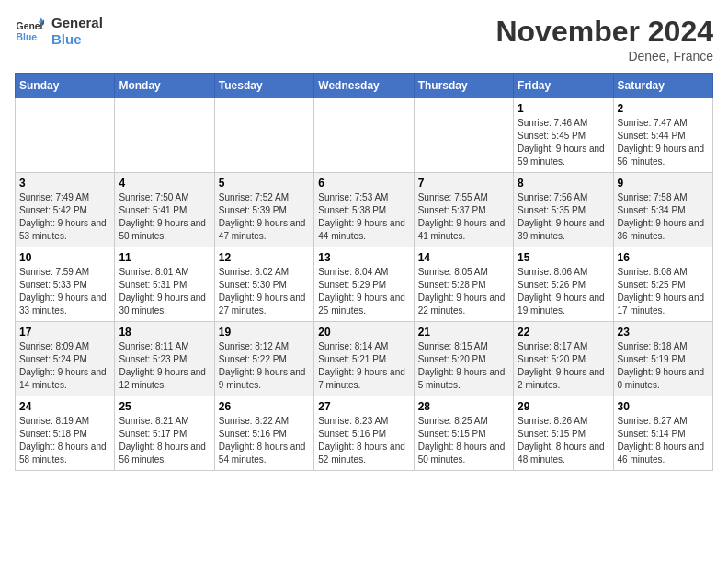  I want to click on day-cell: 15Sunrise: 8:06 AM Sunset: 5:26 PM Dayli…, so click(563, 285).